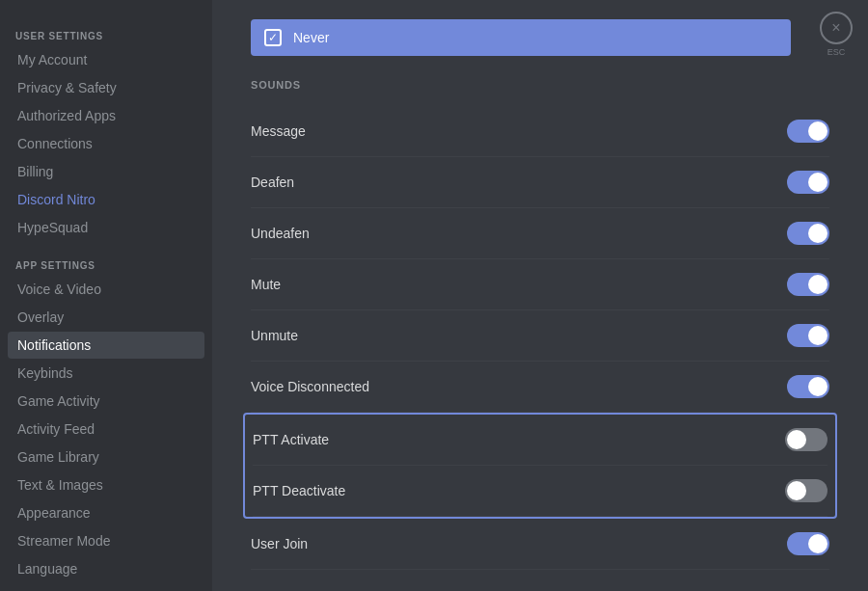  I want to click on setting-row-ptt-deactivate: PTT Deactivate, so click(540, 492).